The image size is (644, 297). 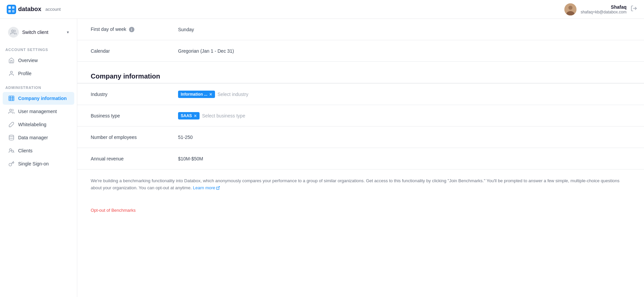 I want to click on databox-logo: databox, so click(x=24, y=9).